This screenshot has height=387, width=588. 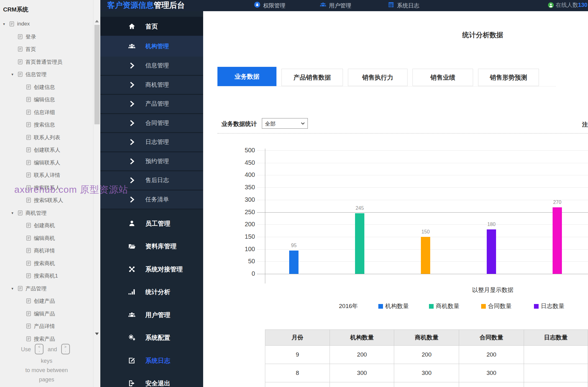 What do you see at coordinates (152, 338) in the screenshot?
I see `sidebar-item-系统配置: 系统配置` at bounding box center [152, 338].